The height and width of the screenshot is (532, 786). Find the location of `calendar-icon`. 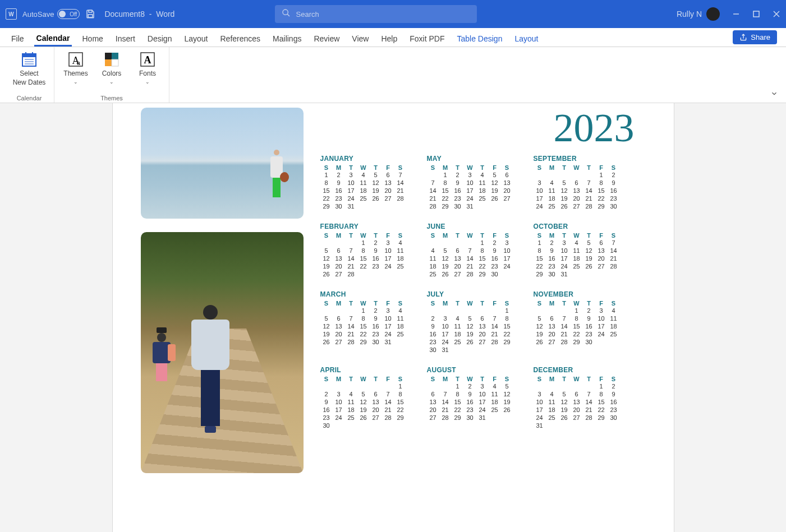

calendar-icon is located at coordinates (29, 59).